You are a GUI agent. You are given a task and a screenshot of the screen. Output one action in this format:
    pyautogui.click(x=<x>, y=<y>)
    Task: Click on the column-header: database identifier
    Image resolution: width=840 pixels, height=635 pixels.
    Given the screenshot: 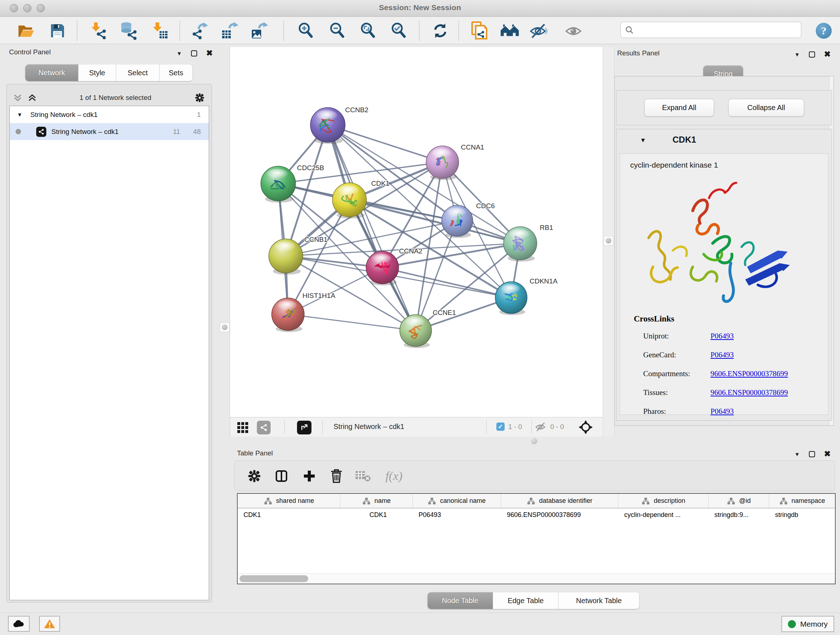 What is the action you would take?
    pyautogui.click(x=560, y=501)
    